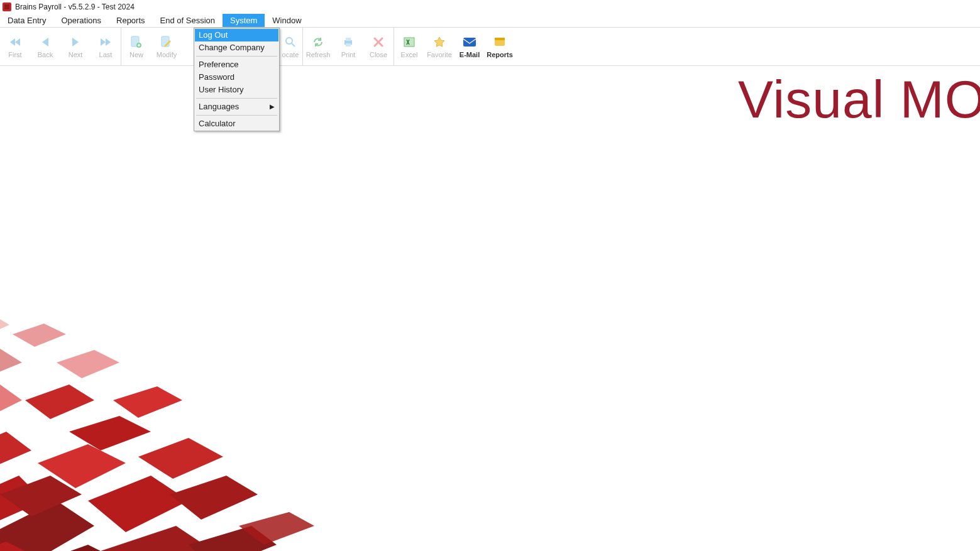 Image resolution: width=980 pixels, height=551 pixels. Describe the element at coordinates (439, 46) in the screenshot. I see `favorite-button: Favorite` at that location.